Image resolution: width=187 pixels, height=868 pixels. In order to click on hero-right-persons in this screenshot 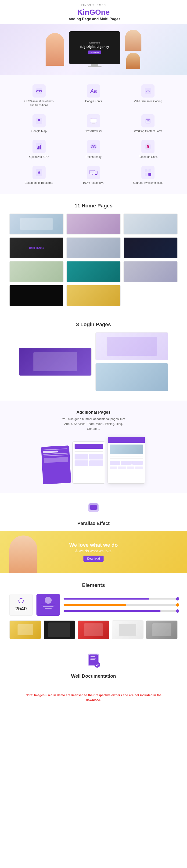, I will do `click(133, 49)`.